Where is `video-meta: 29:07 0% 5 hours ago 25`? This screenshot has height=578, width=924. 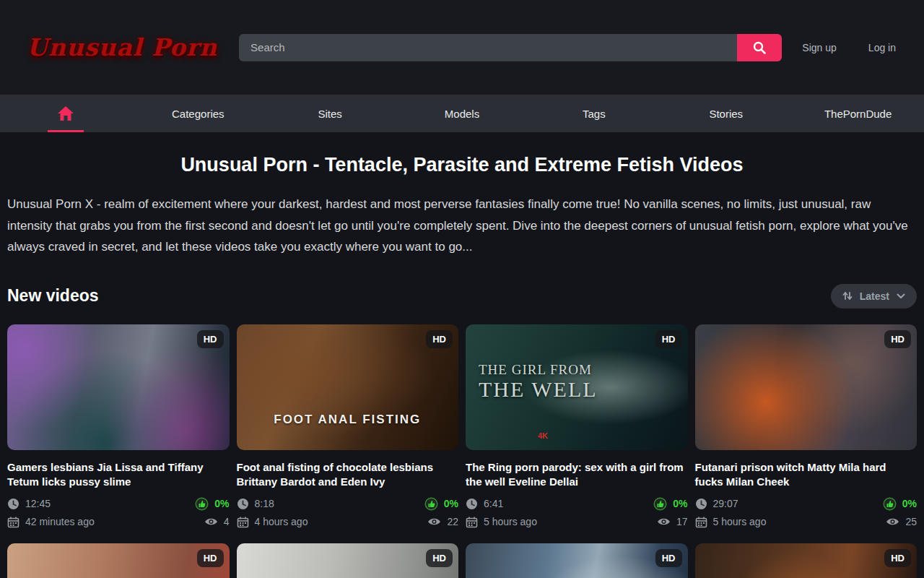
video-meta: 29:07 0% 5 hours ago 25 is located at coordinates (806, 513).